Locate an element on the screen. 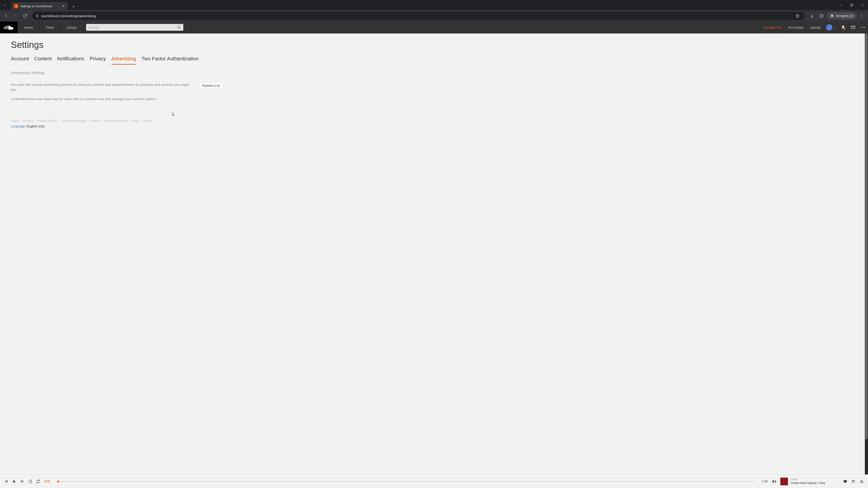  section-text: We work with trusted advertising partner… is located at coordinates (100, 94).